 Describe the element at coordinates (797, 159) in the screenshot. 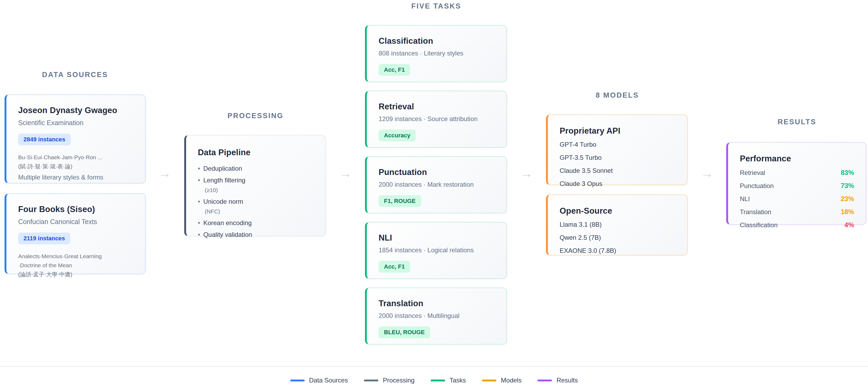

I see `card-title: Performance` at that location.